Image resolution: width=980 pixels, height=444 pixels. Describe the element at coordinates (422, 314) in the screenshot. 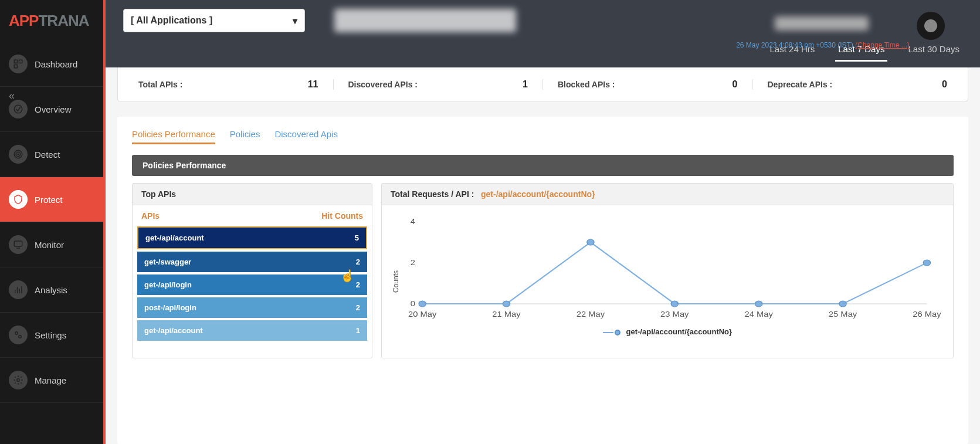

I see `svg-text: 20 May` at that location.